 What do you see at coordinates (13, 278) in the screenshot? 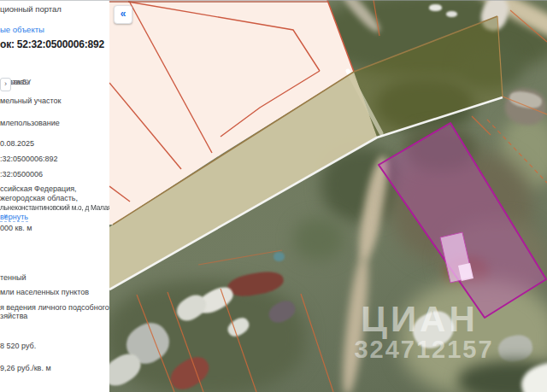
I see `area-status-value: тенный` at bounding box center [13, 278].